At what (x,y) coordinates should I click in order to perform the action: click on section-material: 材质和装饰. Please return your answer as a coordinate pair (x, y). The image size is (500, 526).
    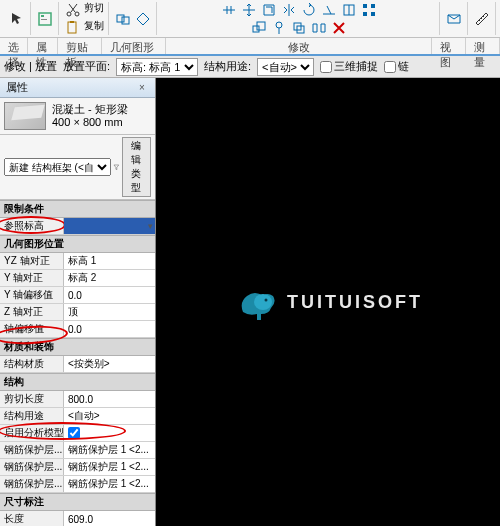
    Looking at the image, I should click on (78, 347).